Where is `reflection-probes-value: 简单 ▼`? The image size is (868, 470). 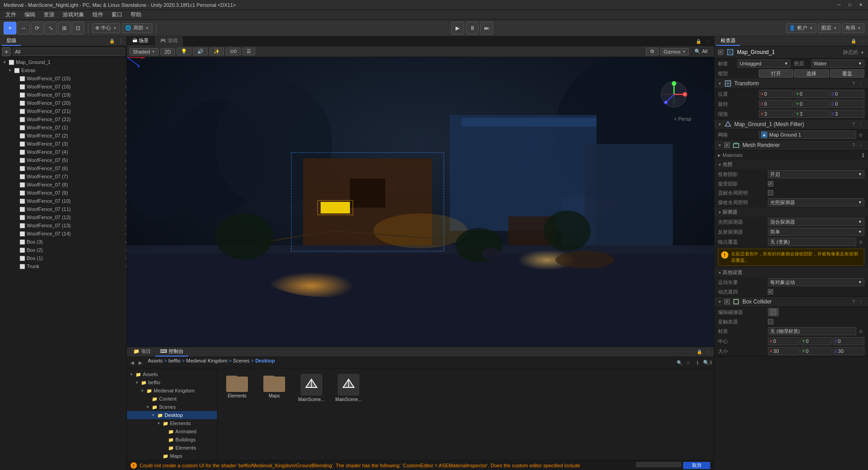 reflection-probes-value: 简单 ▼ is located at coordinates (816, 232).